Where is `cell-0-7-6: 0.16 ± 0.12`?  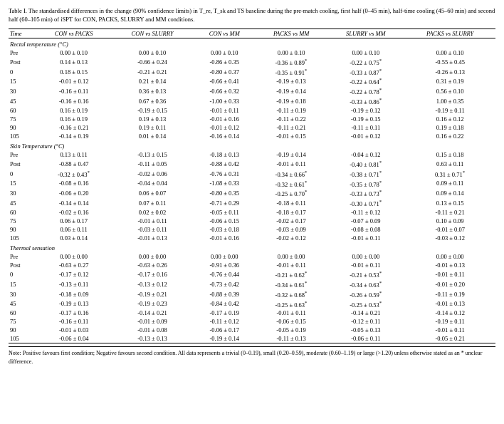 cell-0-7-6: 0.16 ± 0.12 is located at coordinates (450, 119).